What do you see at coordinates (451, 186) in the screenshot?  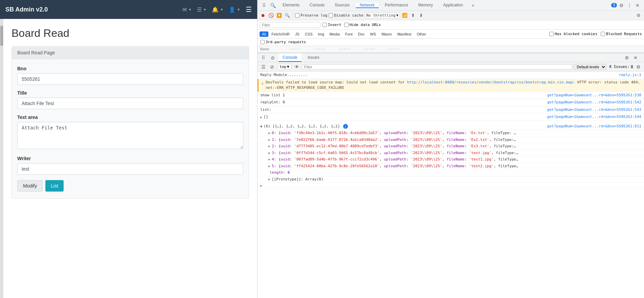 I see `log-row-arrow: ▶` at bounding box center [451, 186].